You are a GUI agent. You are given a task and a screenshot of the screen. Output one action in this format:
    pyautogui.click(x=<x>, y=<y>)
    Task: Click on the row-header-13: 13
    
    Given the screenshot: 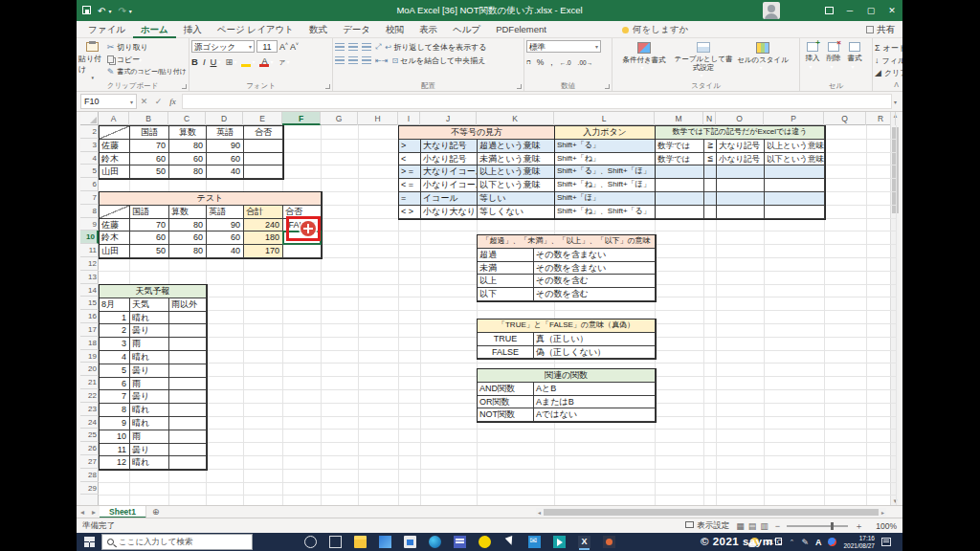 What is the action you would take?
    pyautogui.click(x=90, y=277)
    